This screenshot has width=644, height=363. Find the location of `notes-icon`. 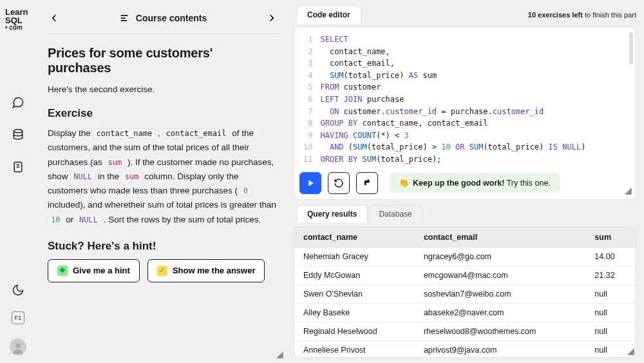

notes-icon is located at coordinates (18, 167).